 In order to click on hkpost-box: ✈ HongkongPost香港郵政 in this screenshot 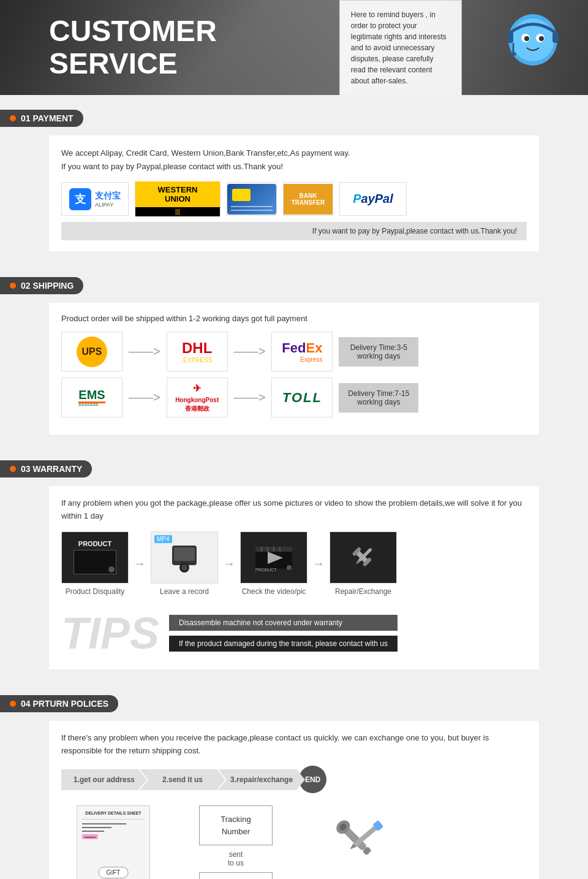, I will do `click(197, 397)`.